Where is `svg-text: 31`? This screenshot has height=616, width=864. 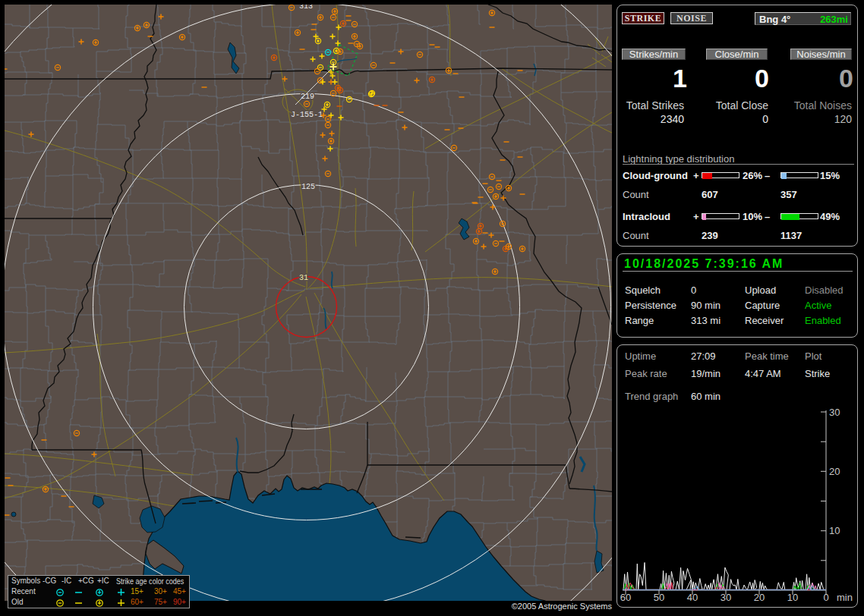 svg-text: 31 is located at coordinates (304, 278).